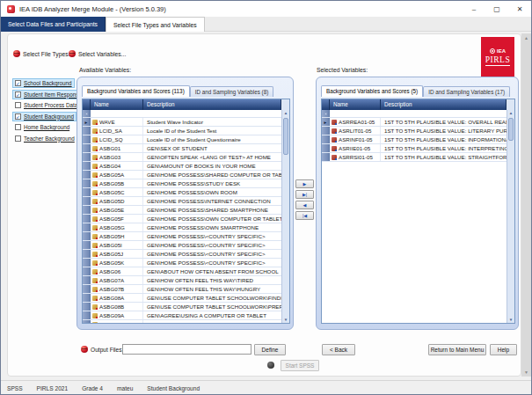 This screenshot has width=532, height=395. Describe the element at coordinates (182, 201) in the screenshot. I see `variable-row: ASBG05D GEN\HOME POSSESS\INTERNET CONNEC…` at that location.